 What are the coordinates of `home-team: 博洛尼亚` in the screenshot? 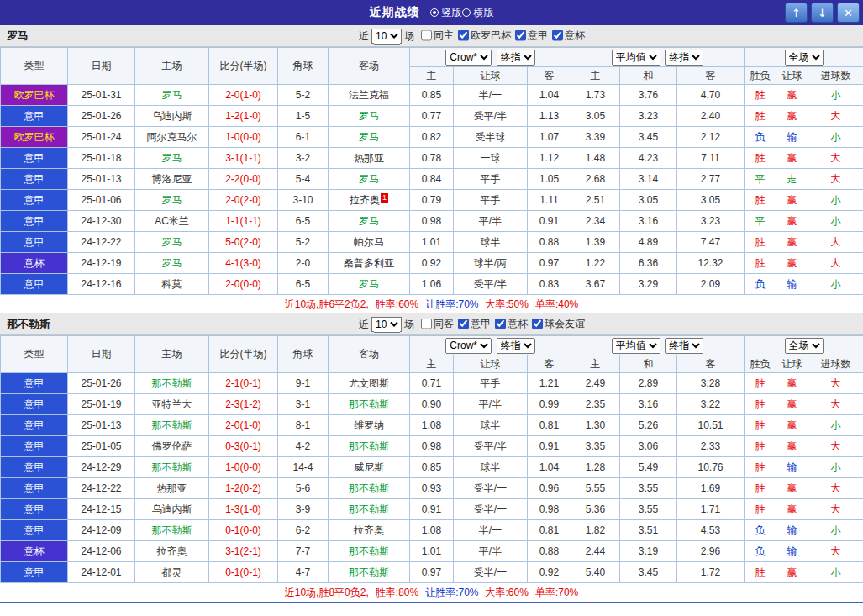 It's located at (172, 180).